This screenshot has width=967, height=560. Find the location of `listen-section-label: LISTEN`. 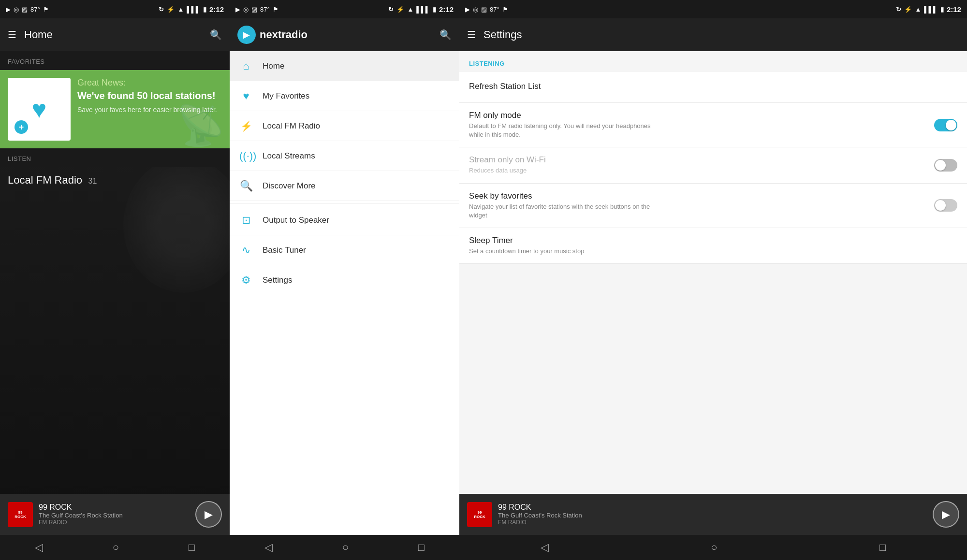

listen-section-label: LISTEN is located at coordinates (115, 158).